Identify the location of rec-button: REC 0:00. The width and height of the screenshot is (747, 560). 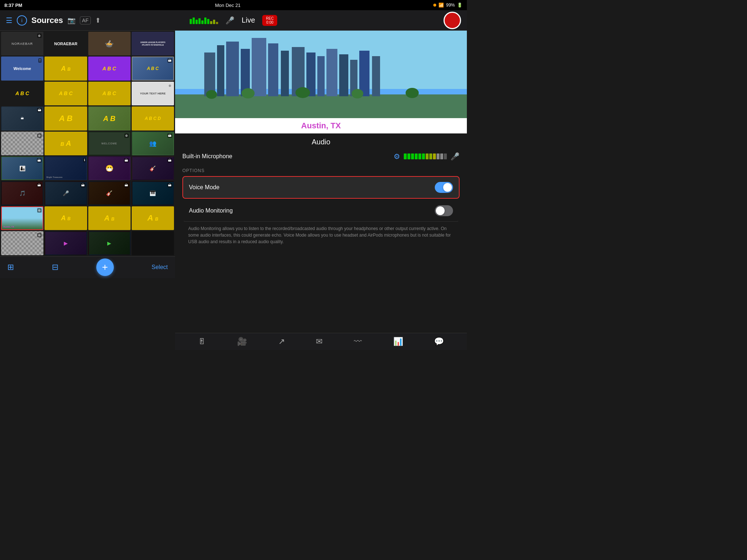
(270, 20).